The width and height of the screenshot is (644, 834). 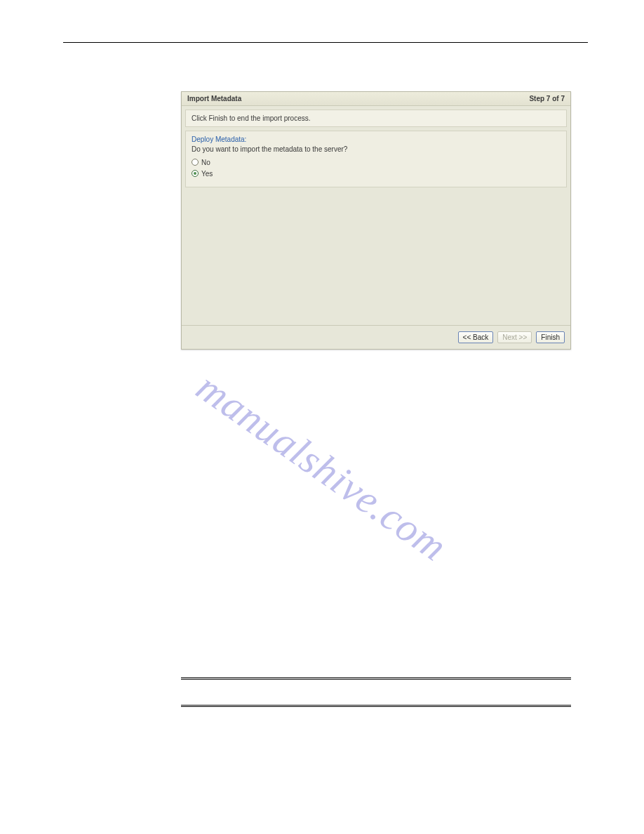 I want to click on dialog-title: Import Metadata, so click(x=215, y=98).